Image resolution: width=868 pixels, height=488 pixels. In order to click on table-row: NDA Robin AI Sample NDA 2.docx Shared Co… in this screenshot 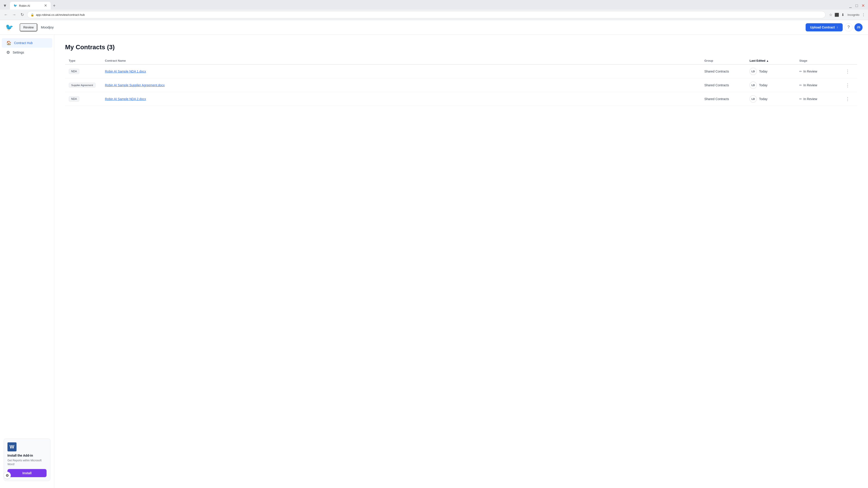, I will do `click(461, 99)`.